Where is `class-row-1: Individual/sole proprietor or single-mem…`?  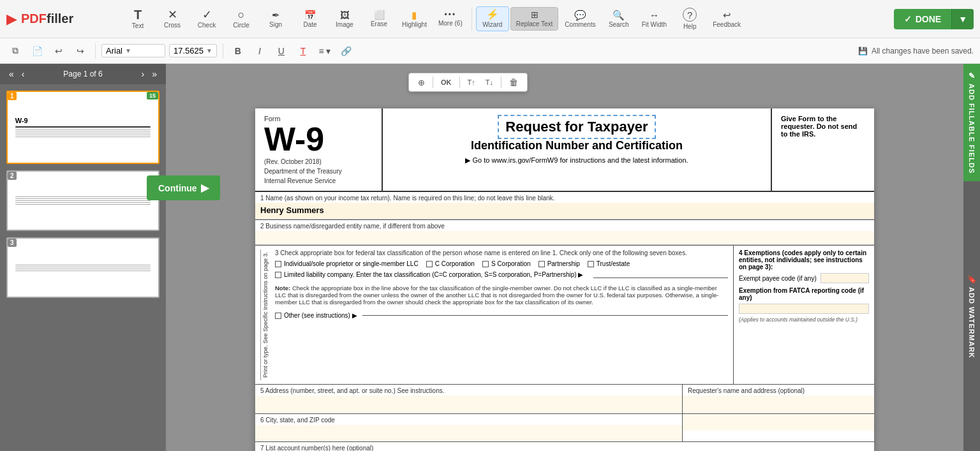
class-row-1: Individual/sole proprietor or single-mem… is located at coordinates (501, 264).